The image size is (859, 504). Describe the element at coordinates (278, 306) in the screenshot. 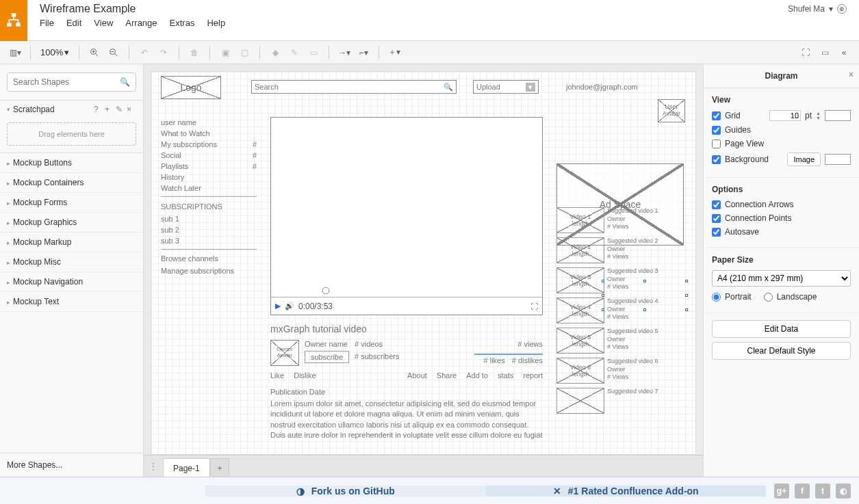

I see `play-icon: ▶` at that location.